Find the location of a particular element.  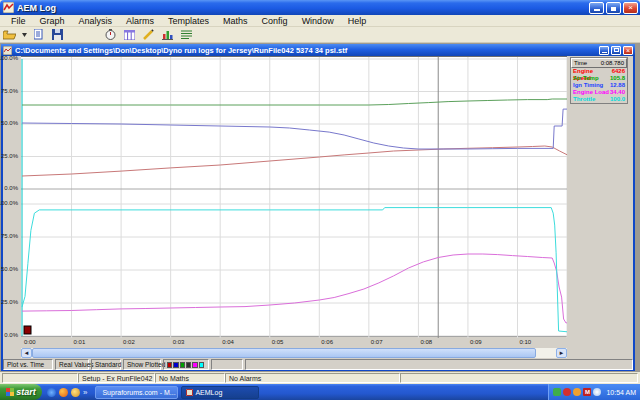

standard-field: Standard is located at coordinates (106, 364).